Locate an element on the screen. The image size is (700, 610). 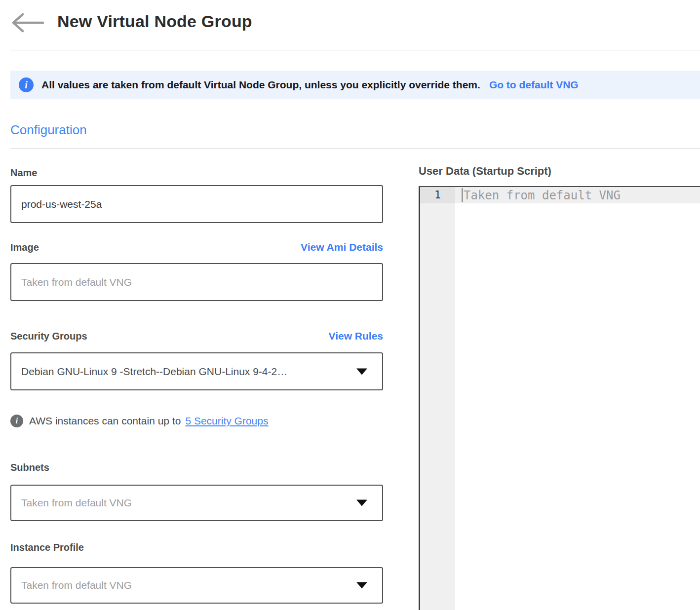
image-input is located at coordinates (196, 282).